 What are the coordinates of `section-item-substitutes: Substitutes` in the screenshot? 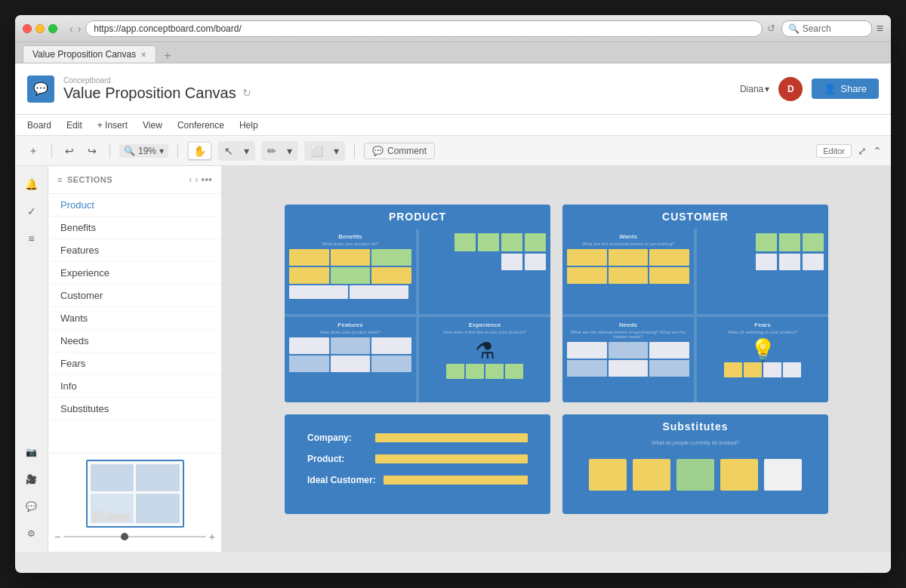 It's located at (134, 409).